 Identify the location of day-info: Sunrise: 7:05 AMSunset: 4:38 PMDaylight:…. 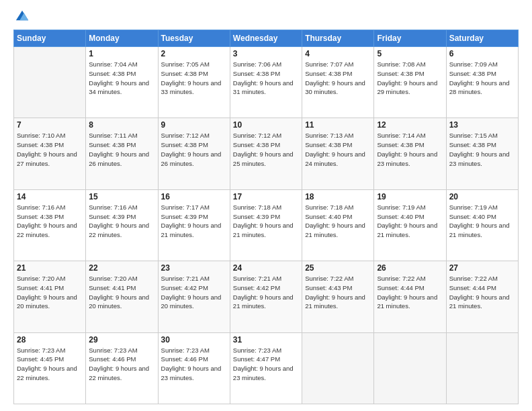
(194, 78).